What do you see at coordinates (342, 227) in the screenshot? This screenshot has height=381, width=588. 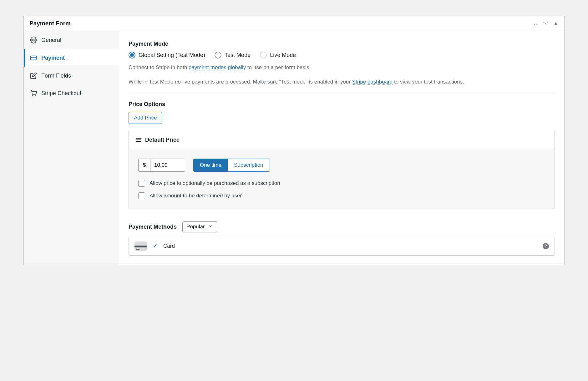 I see `payment-methods-header: Payment Methods Popular` at bounding box center [342, 227].